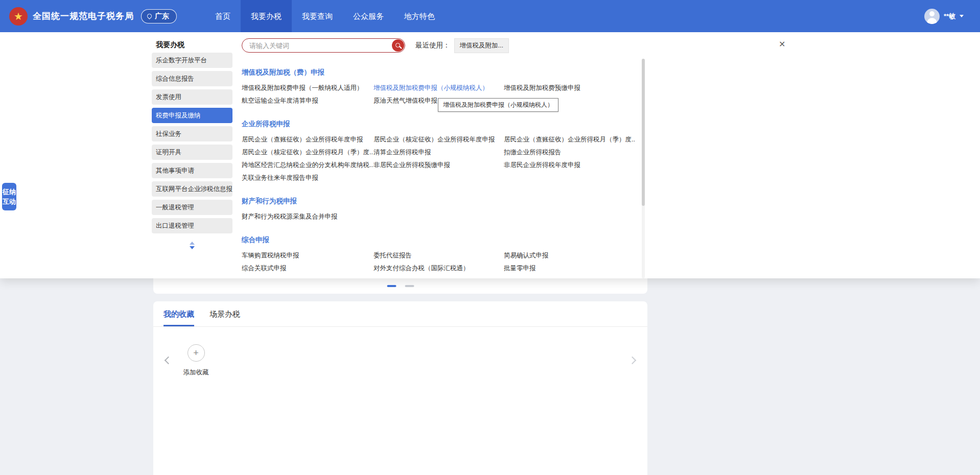 Image resolution: width=980 pixels, height=475 pixels. I want to click on sidebar-title: 我要办税, so click(195, 44).